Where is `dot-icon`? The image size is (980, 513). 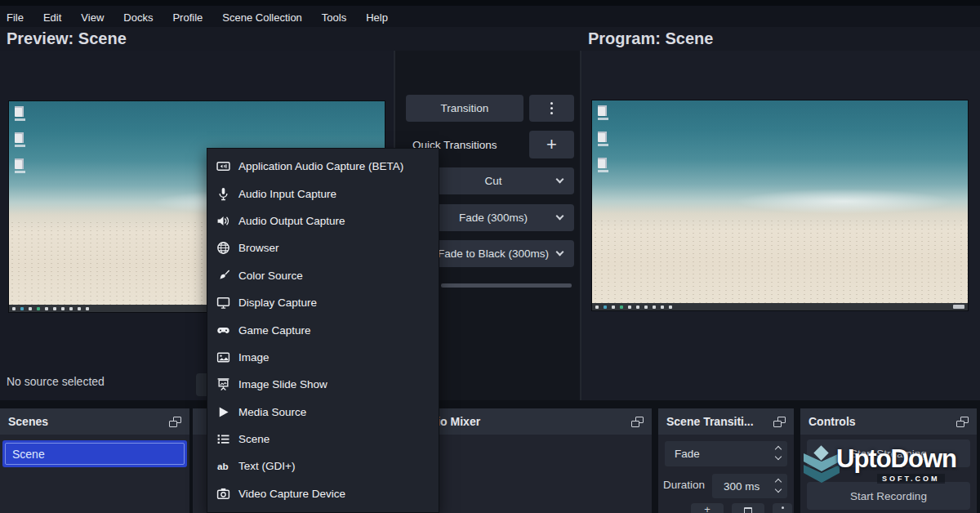 dot-icon is located at coordinates (782, 508).